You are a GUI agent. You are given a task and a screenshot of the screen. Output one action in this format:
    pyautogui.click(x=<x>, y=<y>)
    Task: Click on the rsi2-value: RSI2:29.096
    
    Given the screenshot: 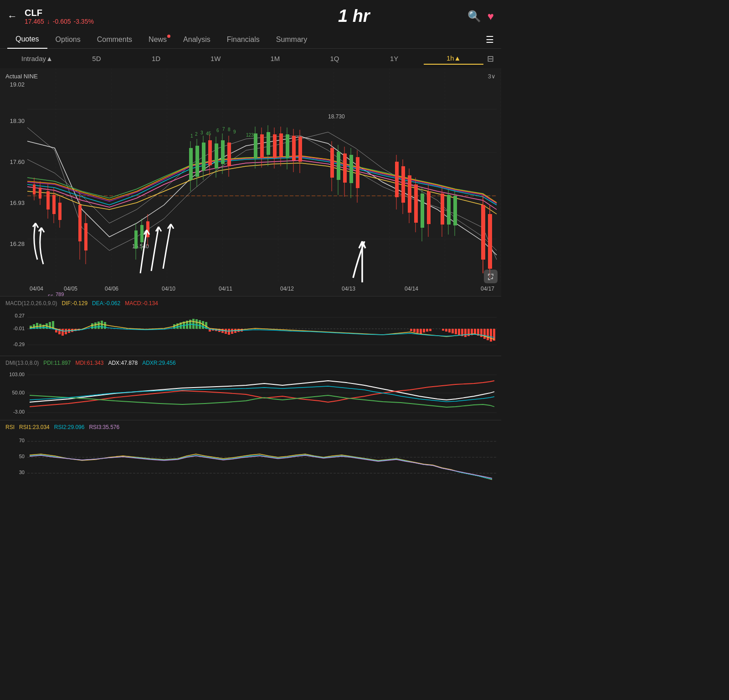 What is the action you would take?
    pyautogui.click(x=69, y=427)
    